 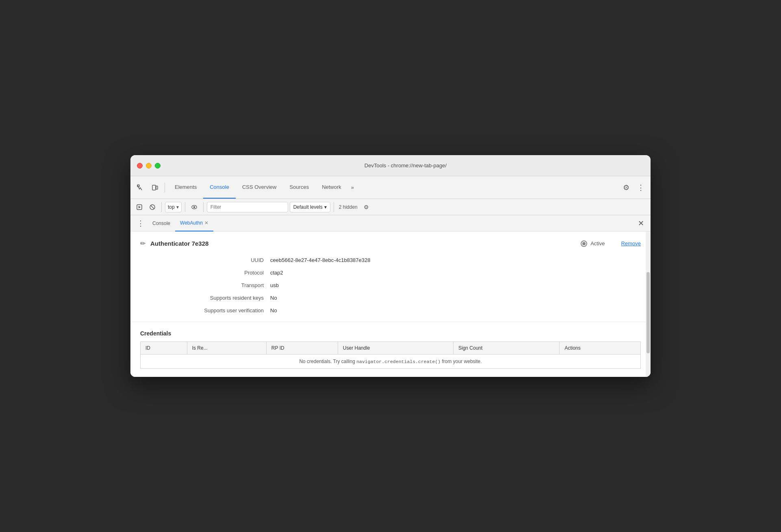 What do you see at coordinates (390, 188) in the screenshot?
I see `devtools-toolbar: Elements Console CSS Overview Sources Ne…` at bounding box center [390, 188].